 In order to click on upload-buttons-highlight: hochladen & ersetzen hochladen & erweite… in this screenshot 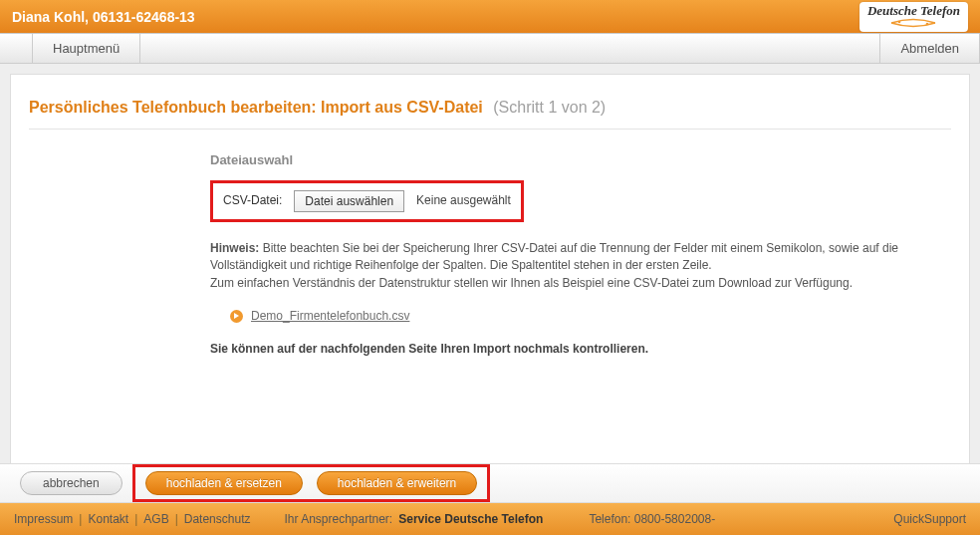, I will do `click(312, 483)`.